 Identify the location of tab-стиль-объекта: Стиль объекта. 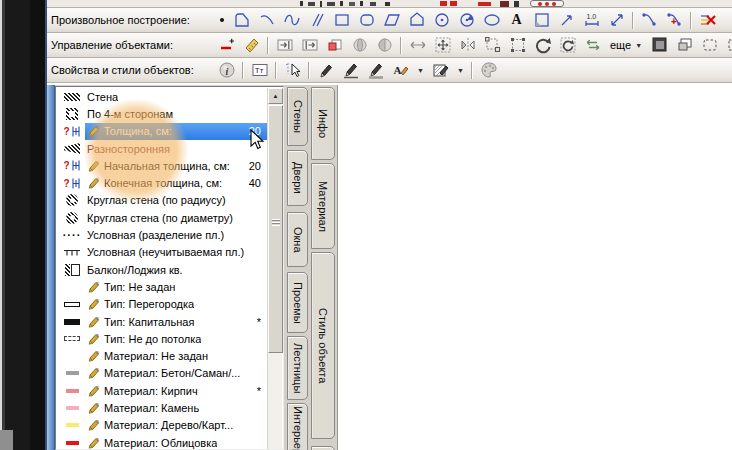
(323, 346).